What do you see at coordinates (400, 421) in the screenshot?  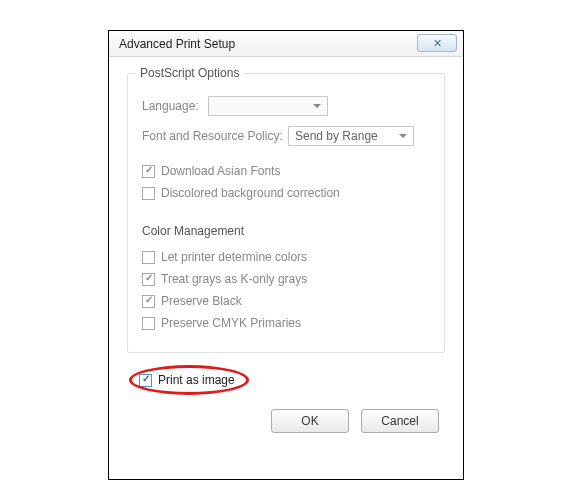 I see `cancel-button: Cancel` at bounding box center [400, 421].